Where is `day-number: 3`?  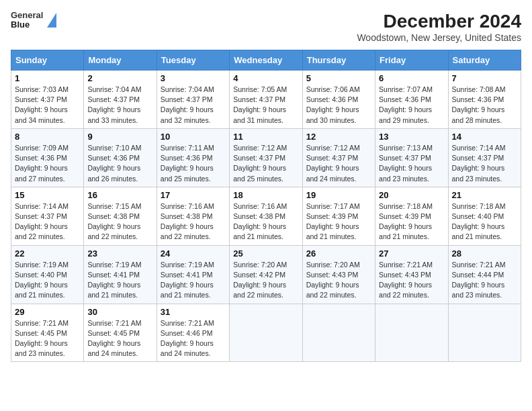
day-number: 3 is located at coordinates (193, 78).